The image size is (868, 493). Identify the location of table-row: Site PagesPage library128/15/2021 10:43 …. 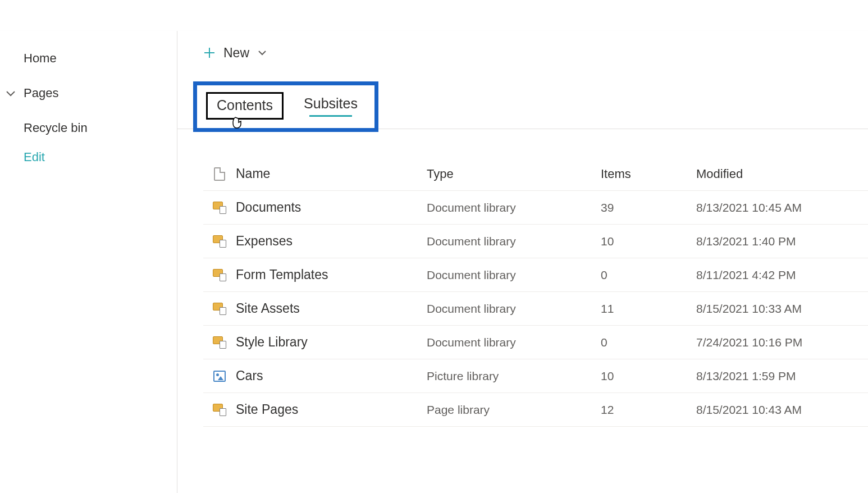
(536, 410).